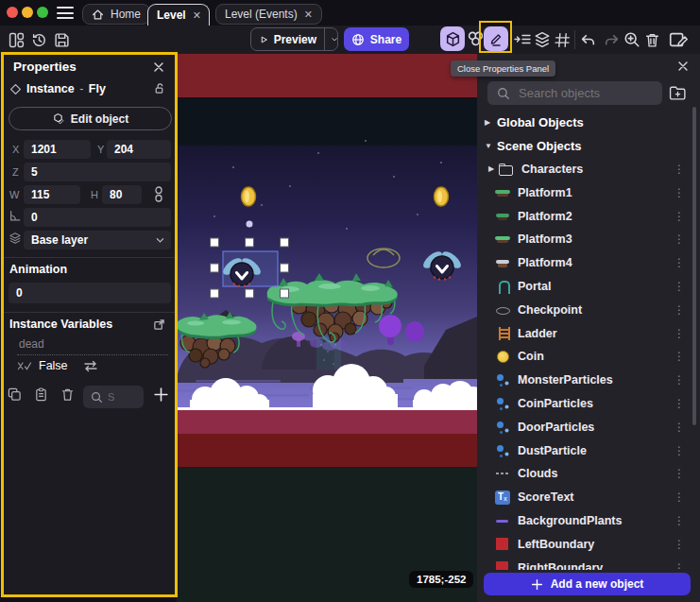 The width and height of the screenshot is (700, 602). What do you see at coordinates (159, 325) in the screenshot?
I see `open-variables-icon` at bounding box center [159, 325].